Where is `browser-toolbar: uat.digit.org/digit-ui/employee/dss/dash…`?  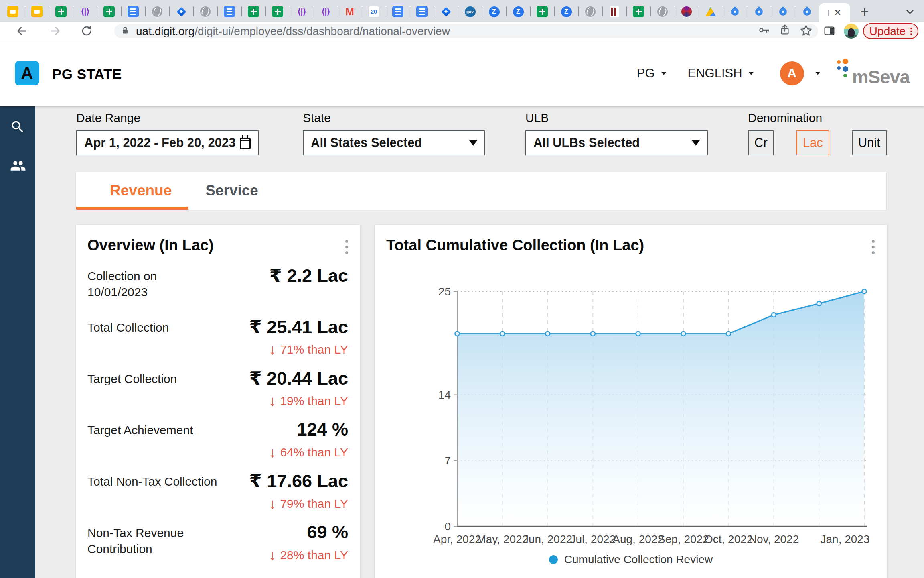 browser-toolbar: uat.digit.org/digit-ui/employee/dss/dash… is located at coordinates (462, 31).